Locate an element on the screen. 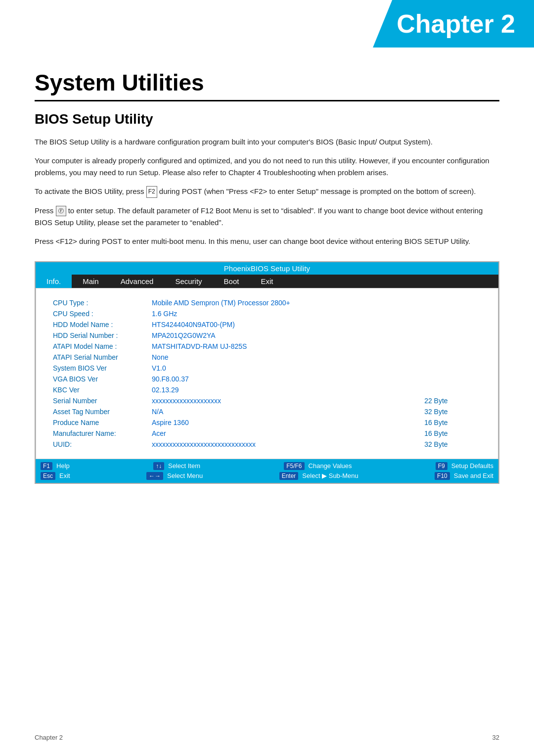  key-f5f6: F5/F6 is located at coordinates (294, 466).